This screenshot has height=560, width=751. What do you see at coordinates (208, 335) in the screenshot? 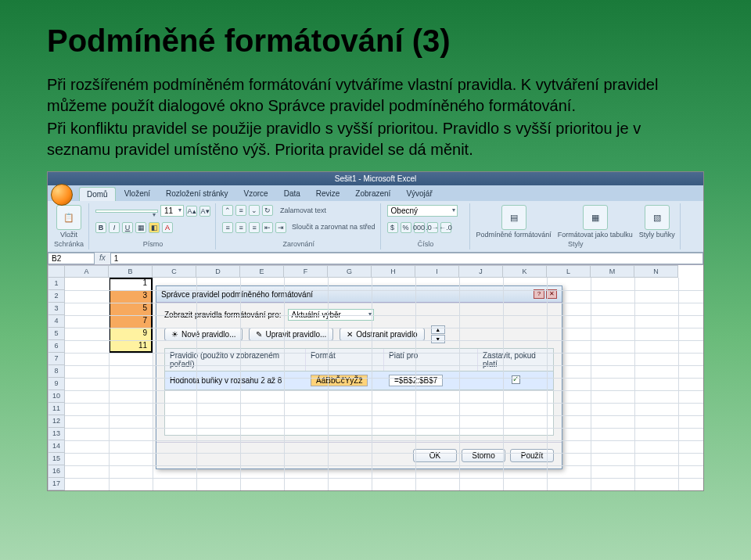
I see `new-rule-label: Nové pravidlo...` at bounding box center [208, 335].